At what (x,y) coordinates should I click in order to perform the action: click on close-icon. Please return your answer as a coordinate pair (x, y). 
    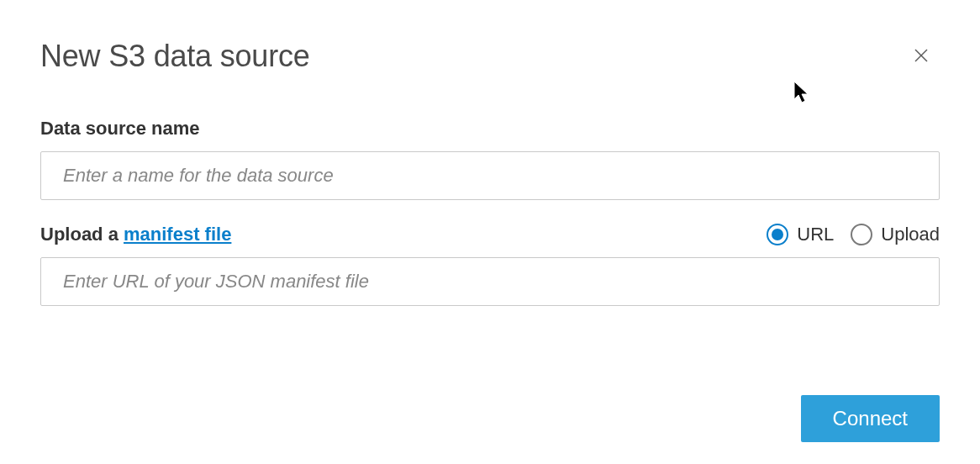
    Looking at the image, I should click on (921, 55).